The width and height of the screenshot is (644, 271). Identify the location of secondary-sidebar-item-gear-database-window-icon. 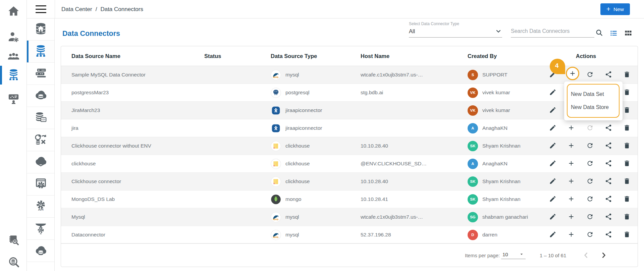
(41, 184).